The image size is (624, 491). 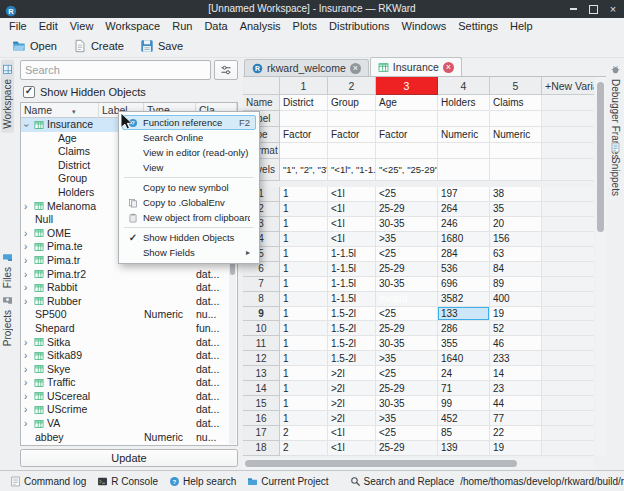 I want to click on type-cell-5: Numeric, so click(x=516, y=135).